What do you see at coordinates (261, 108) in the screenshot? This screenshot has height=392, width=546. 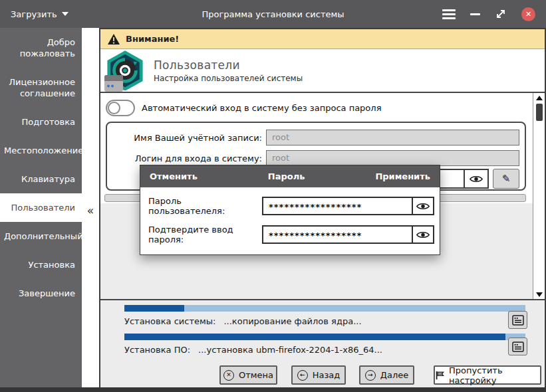 I see `autologin-label: Автоматический вход в систему без запрос…` at bounding box center [261, 108].